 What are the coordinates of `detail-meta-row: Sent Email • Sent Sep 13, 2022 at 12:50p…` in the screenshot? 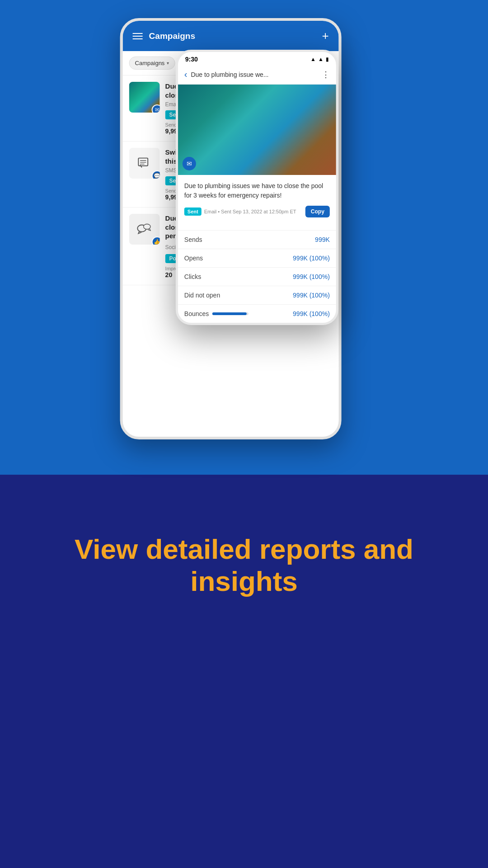 It's located at (257, 212).